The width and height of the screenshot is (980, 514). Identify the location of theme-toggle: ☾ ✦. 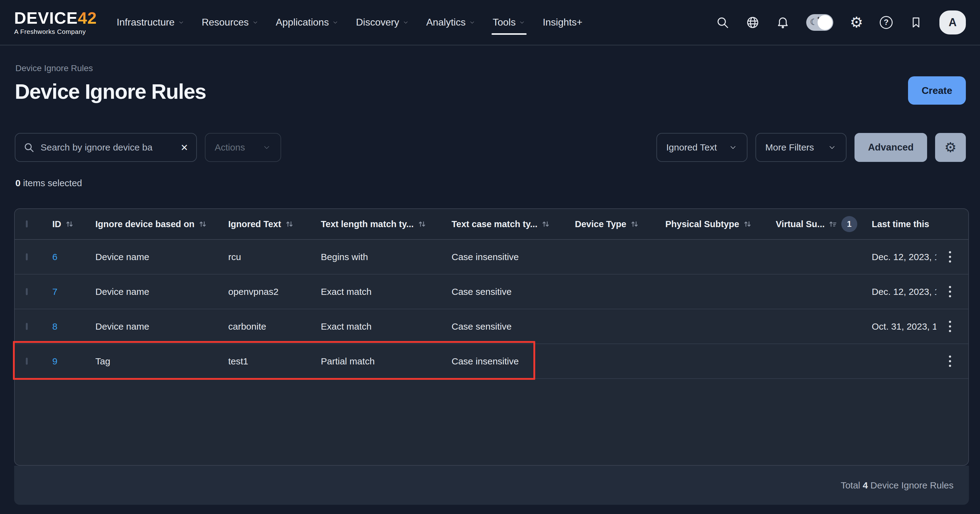
(819, 22).